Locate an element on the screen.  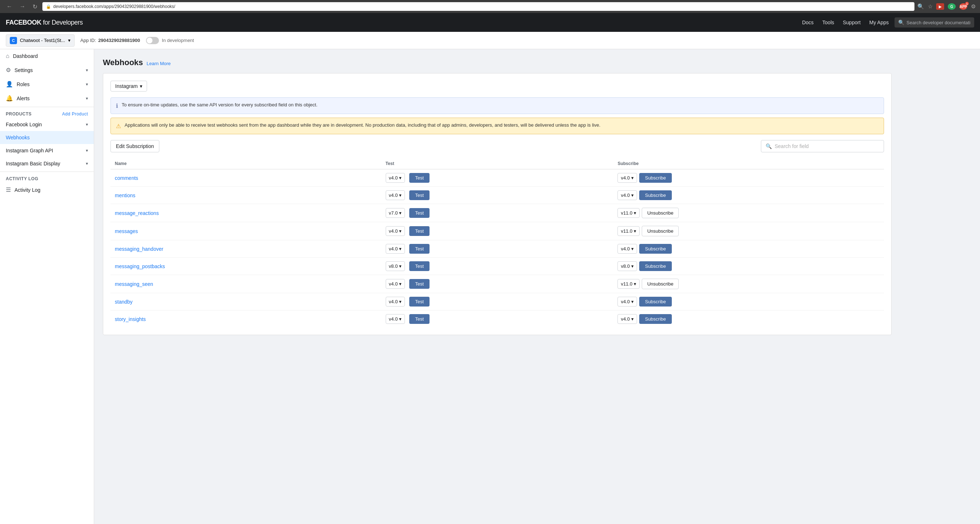
table-row: messaging_handover v4.0 ▾ Test v4.0 ▾ Su… is located at coordinates (497, 249).